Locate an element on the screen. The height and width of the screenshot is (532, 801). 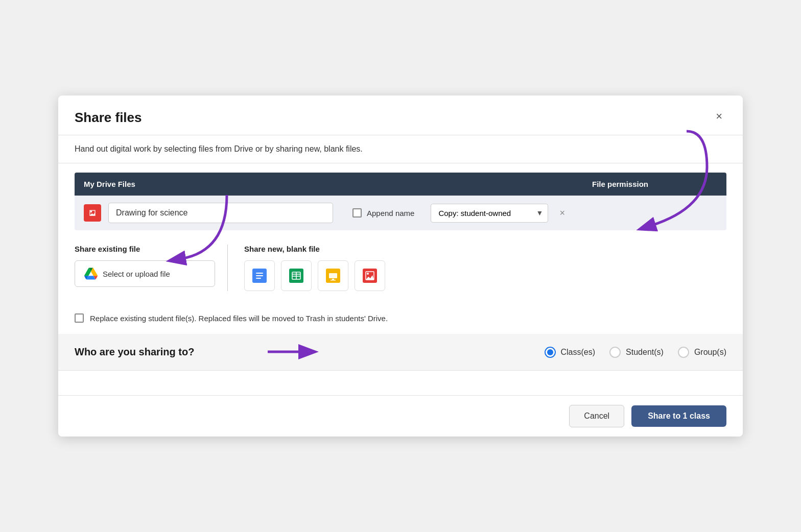
radio-students-circle is located at coordinates (615, 352).